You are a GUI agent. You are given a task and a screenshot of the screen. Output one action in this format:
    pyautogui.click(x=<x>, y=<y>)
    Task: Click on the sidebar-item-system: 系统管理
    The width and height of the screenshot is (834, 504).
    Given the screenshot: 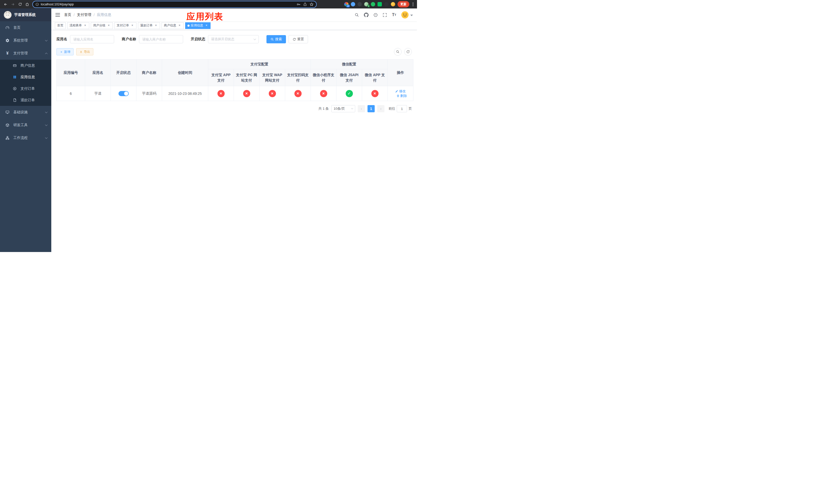 What is the action you would take?
    pyautogui.click(x=26, y=41)
    